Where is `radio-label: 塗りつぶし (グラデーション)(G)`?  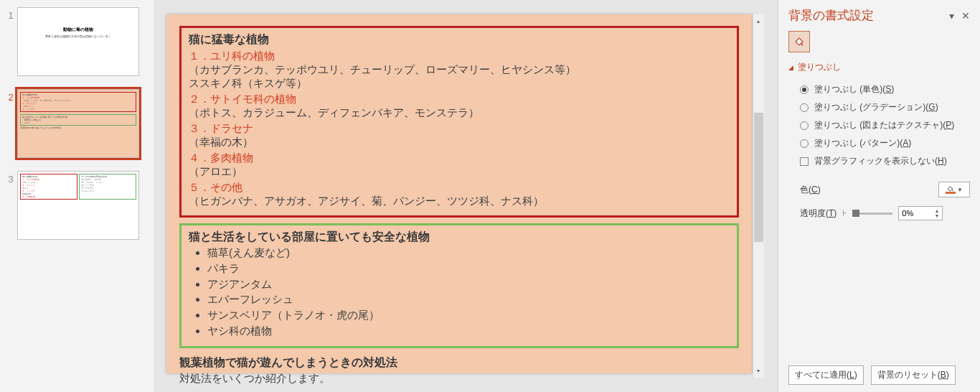
radio-label: 塗りつぶし (グラデーション)(G) is located at coordinates (877, 108).